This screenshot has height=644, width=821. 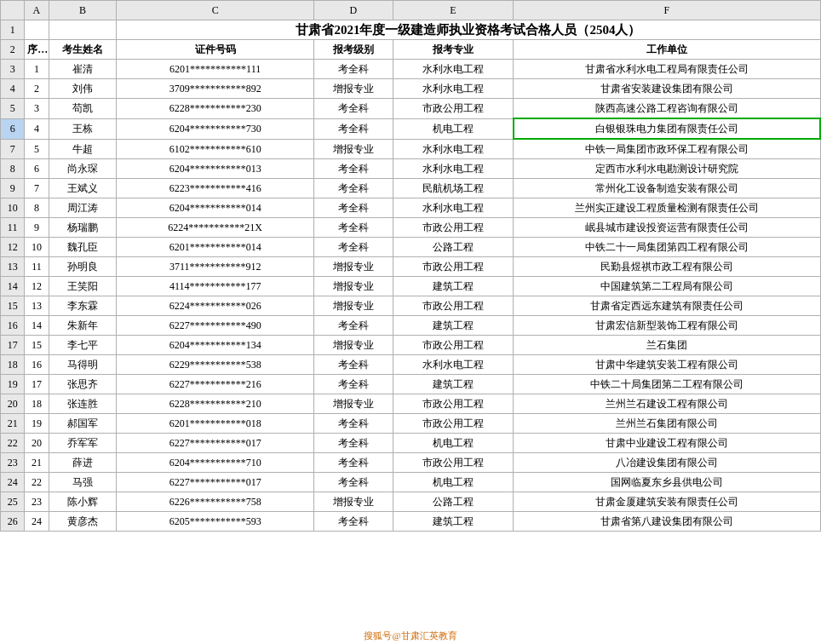 I want to click on cell-seq: 22, so click(x=37, y=482).